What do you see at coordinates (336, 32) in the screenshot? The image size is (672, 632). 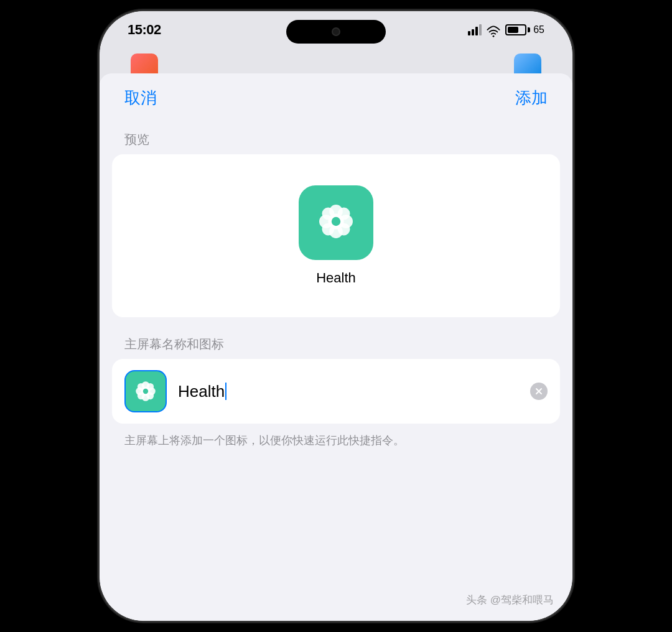 I see `dynamic-island` at bounding box center [336, 32].